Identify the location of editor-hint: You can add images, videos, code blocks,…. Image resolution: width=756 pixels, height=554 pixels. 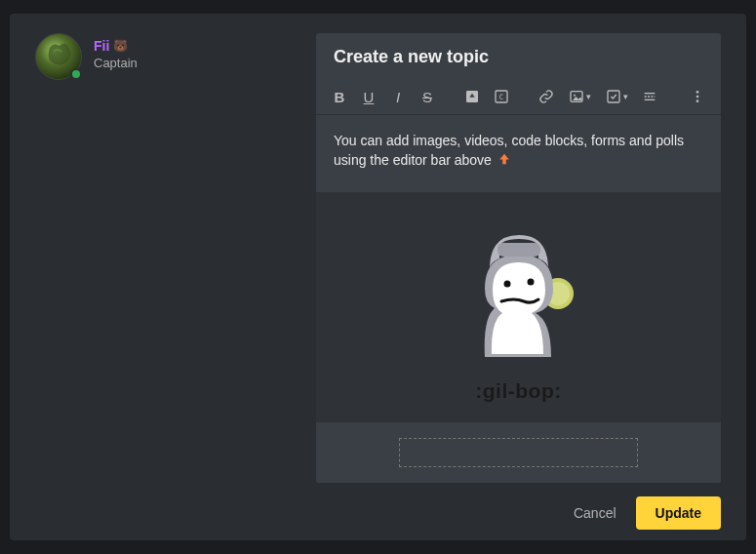
(519, 151).